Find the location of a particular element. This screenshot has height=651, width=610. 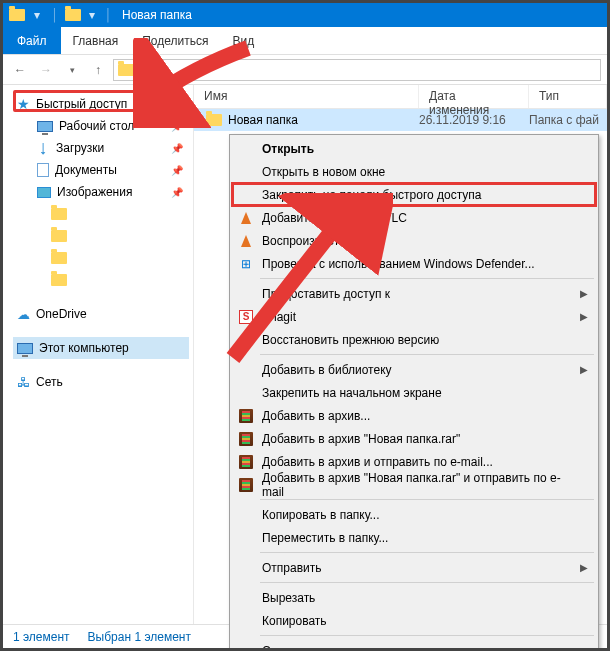

address-bar: ▸ is located at coordinates (357, 70).